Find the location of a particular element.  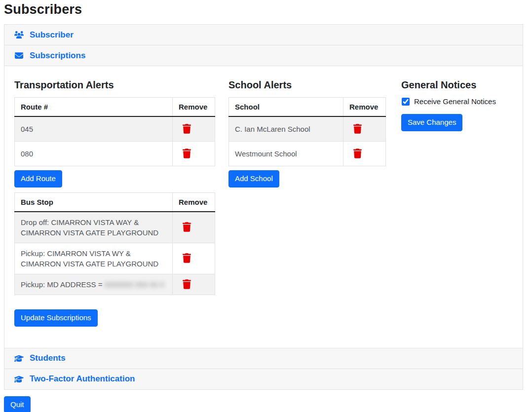

receive-general-notices-checkbox is located at coordinates (406, 102).